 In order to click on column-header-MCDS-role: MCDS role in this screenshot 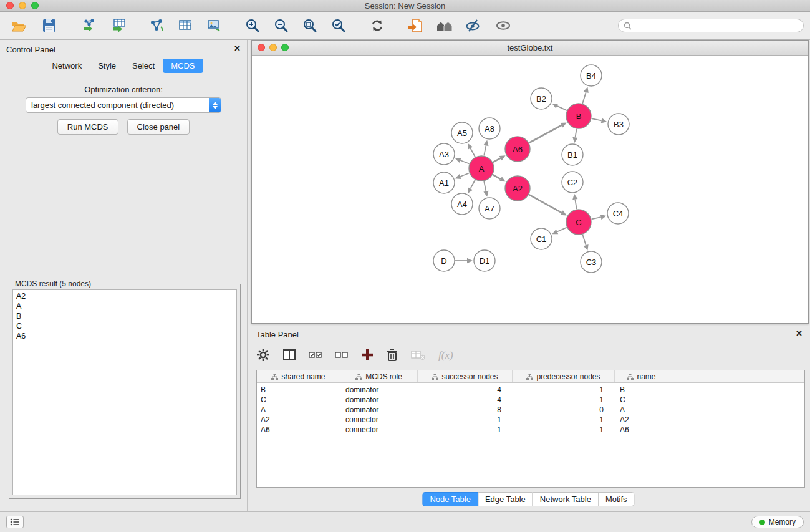, I will do `click(379, 377)`.